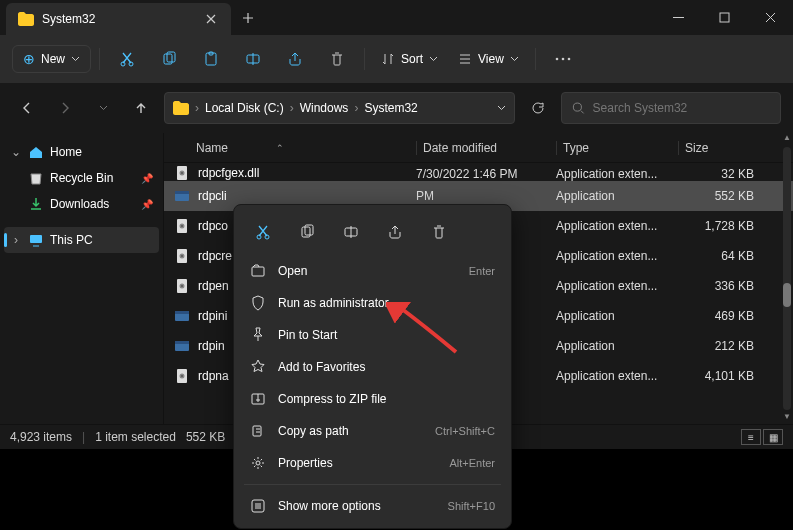  I want to click on new-button: ⊕ New, so click(52, 59).